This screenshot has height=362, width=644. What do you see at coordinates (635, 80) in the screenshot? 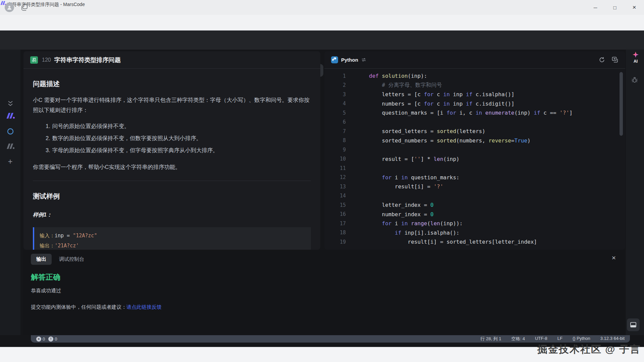
I see `feedback-bug-button` at bounding box center [635, 80].